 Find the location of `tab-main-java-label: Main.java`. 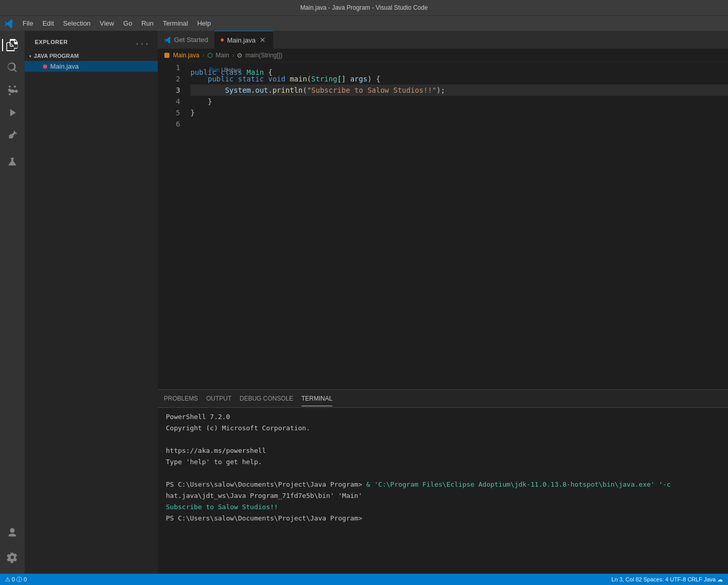

tab-main-java-label: Main.java is located at coordinates (241, 40).